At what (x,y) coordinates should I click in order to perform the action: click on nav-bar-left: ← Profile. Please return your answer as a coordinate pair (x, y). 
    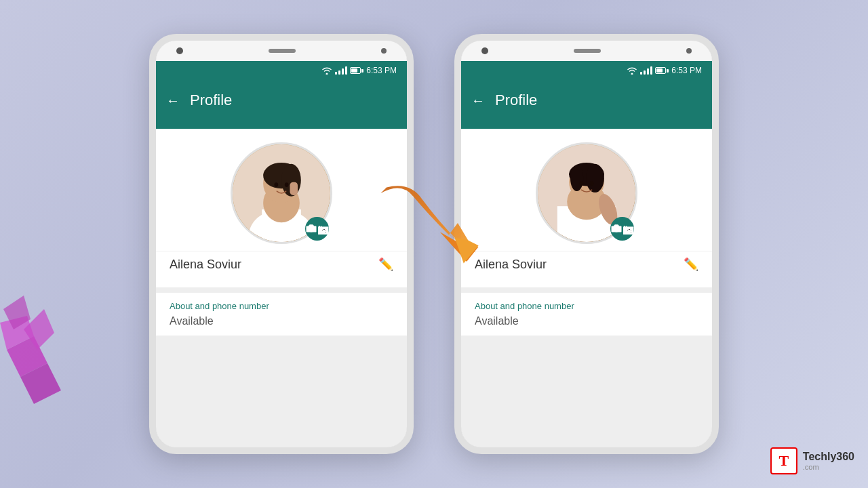
    Looking at the image, I should click on (281, 100).